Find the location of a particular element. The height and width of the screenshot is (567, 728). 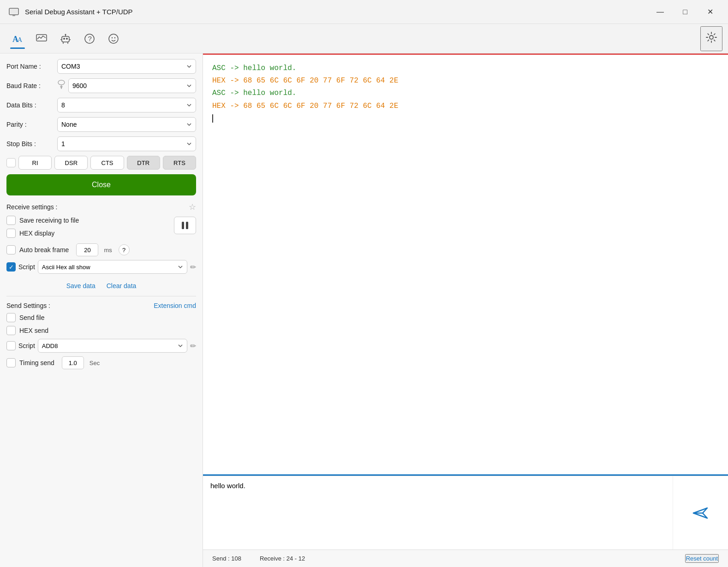

port-name-row: Port Name : COM3 is located at coordinates (101, 66).